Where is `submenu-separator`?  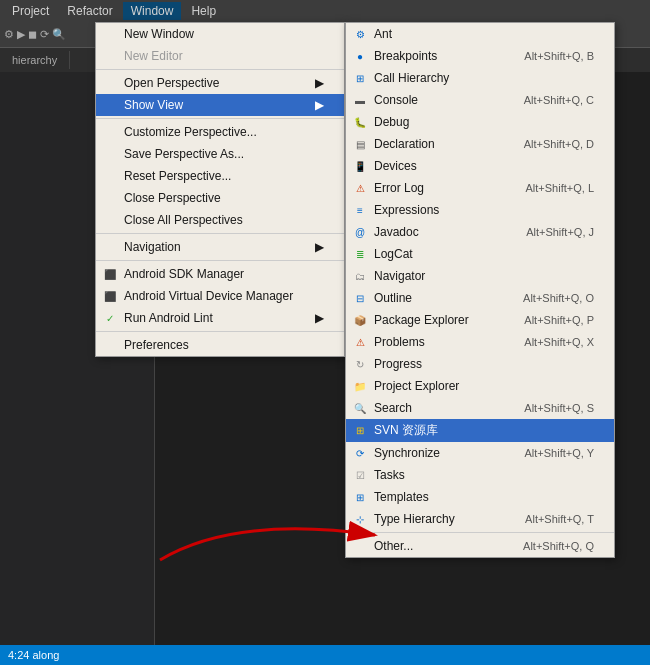 submenu-separator is located at coordinates (480, 532).